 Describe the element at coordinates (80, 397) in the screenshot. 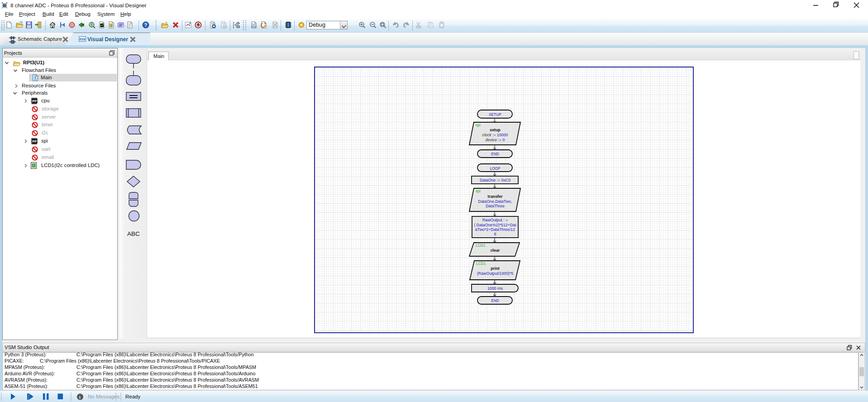

I see `svg-text: i` at that location.